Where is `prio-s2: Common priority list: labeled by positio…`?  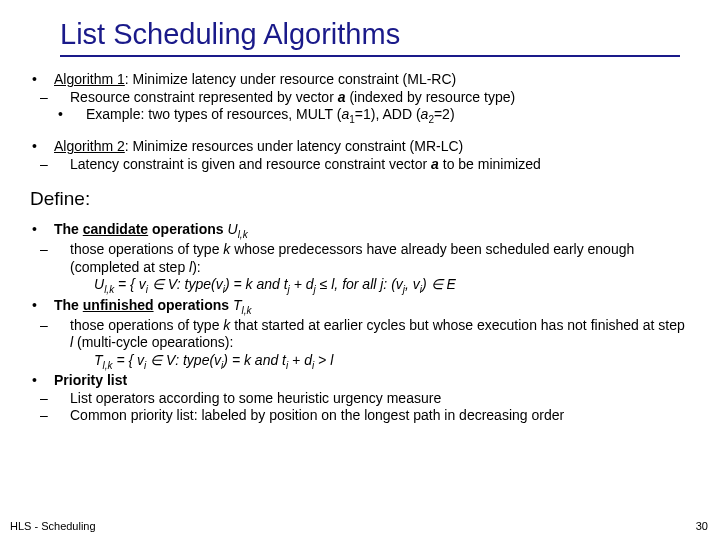
prio-s2: Common priority list: labeled by positio… is located at coordinates (380, 416).